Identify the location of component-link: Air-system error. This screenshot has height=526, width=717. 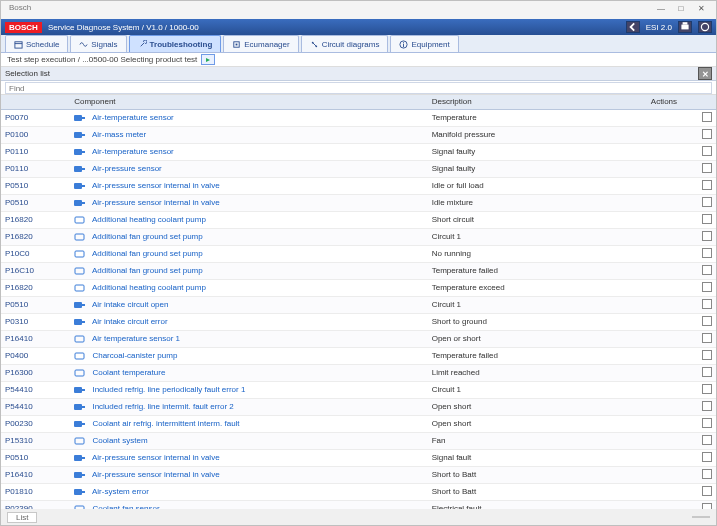
(120, 492).